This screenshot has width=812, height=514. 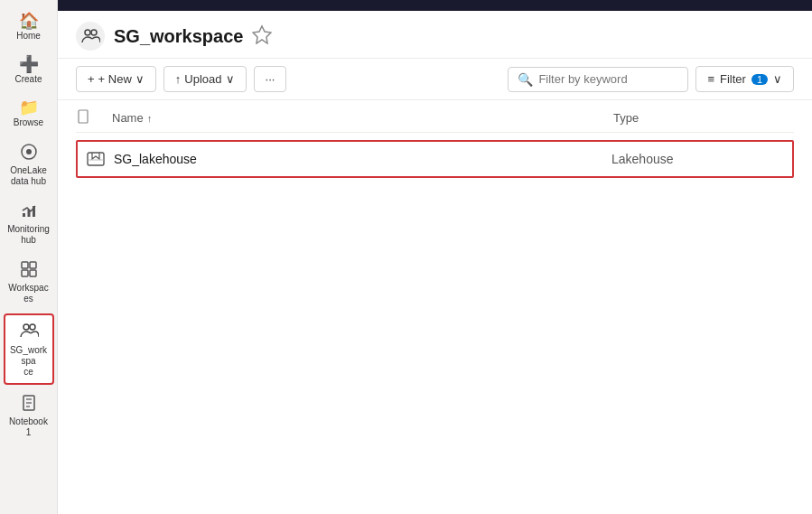 What do you see at coordinates (778, 79) in the screenshot?
I see `filter-chevron-icon: ∨` at bounding box center [778, 79].